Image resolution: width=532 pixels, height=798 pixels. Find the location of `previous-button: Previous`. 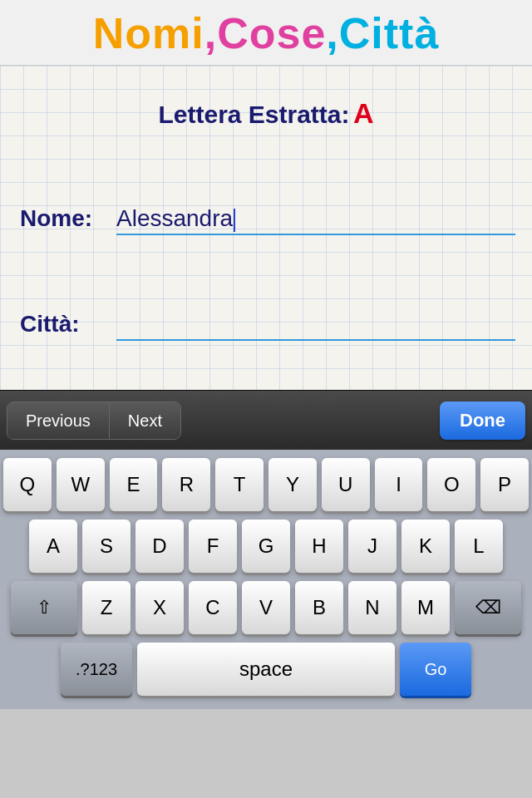

previous-button: Previous is located at coordinates (58, 421).